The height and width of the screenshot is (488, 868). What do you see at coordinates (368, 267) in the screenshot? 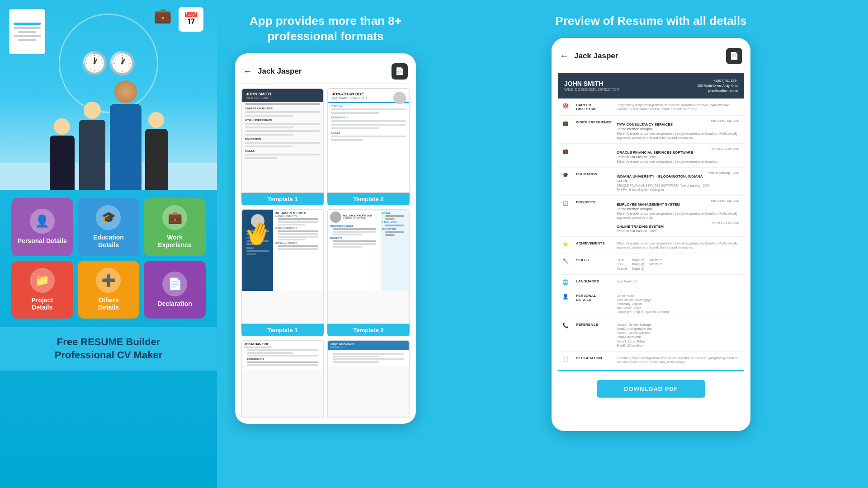
I see `template-preview-4: MS. JACK ANDERSON CAREER OBJECTIVE FROM …` at bounding box center [368, 267].